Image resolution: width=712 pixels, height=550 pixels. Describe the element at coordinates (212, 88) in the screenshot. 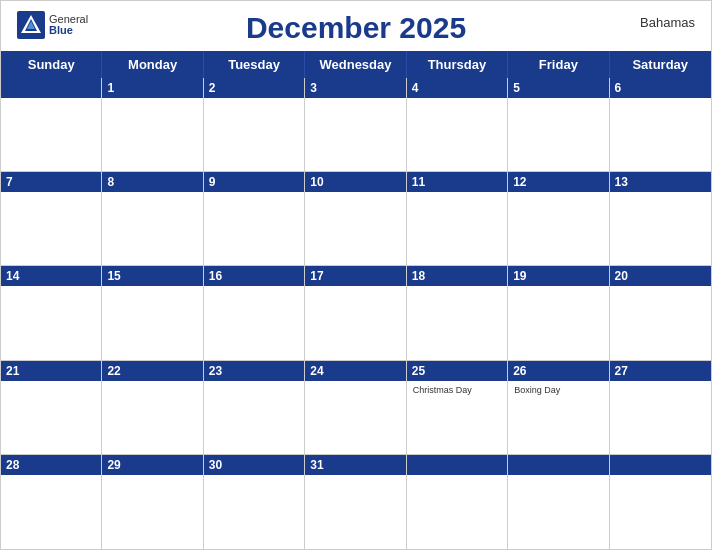

I see `cell-date-number: 2` at that location.